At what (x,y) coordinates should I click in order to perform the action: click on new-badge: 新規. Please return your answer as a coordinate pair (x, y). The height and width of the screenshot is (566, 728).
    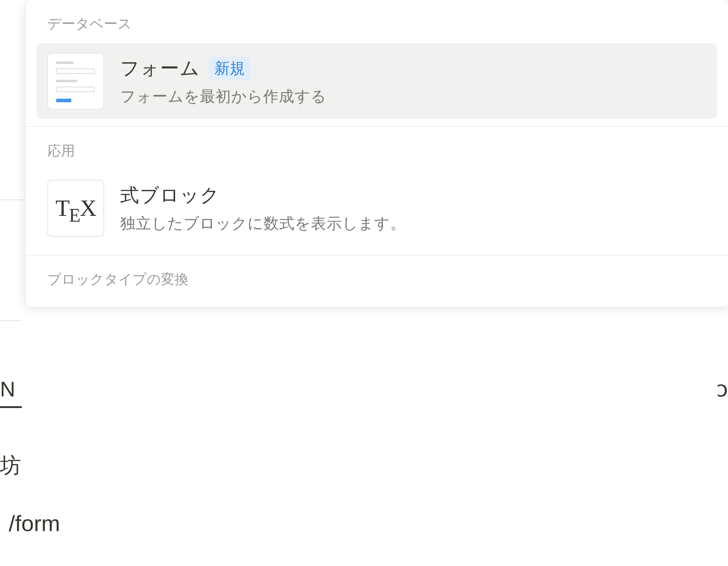
    Looking at the image, I should click on (230, 68).